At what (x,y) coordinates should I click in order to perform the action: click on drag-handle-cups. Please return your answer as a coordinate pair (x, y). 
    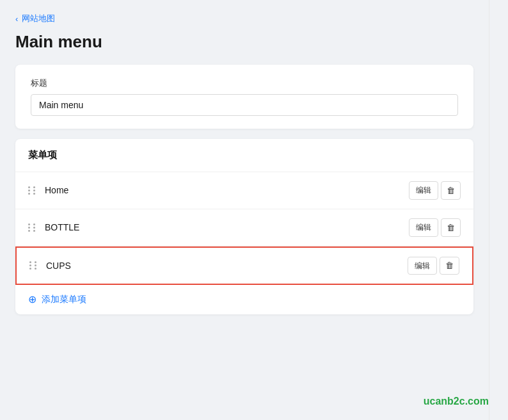
    Looking at the image, I should click on (34, 265).